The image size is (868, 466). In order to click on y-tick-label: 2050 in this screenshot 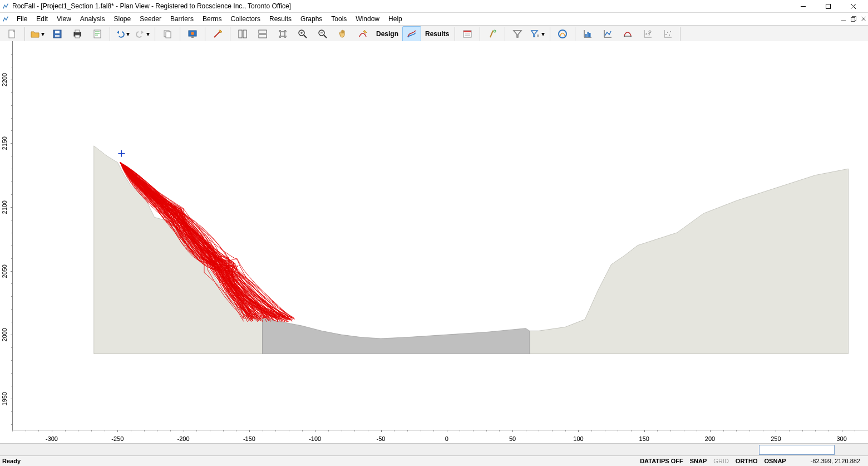, I will do `click(4, 271)`.